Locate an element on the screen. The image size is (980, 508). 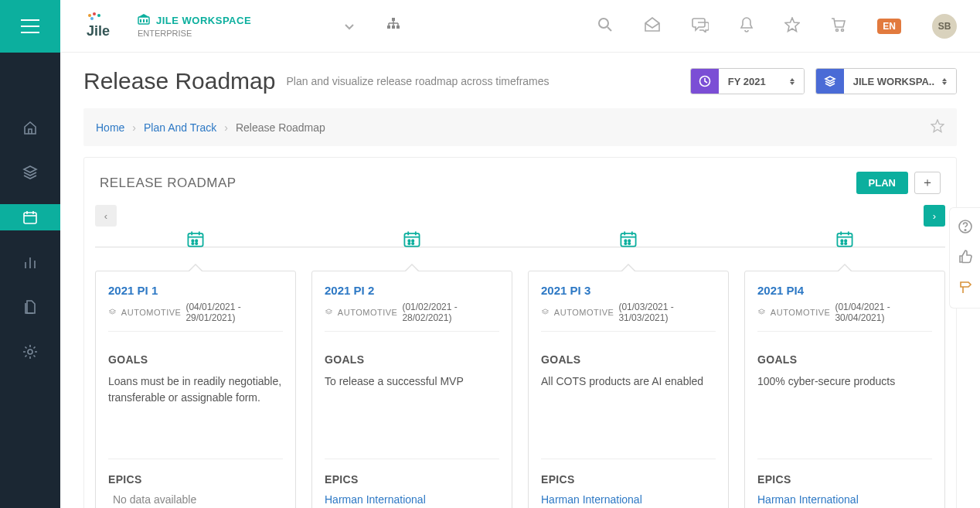
timeline-next-button: › is located at coordinates (934, 216).